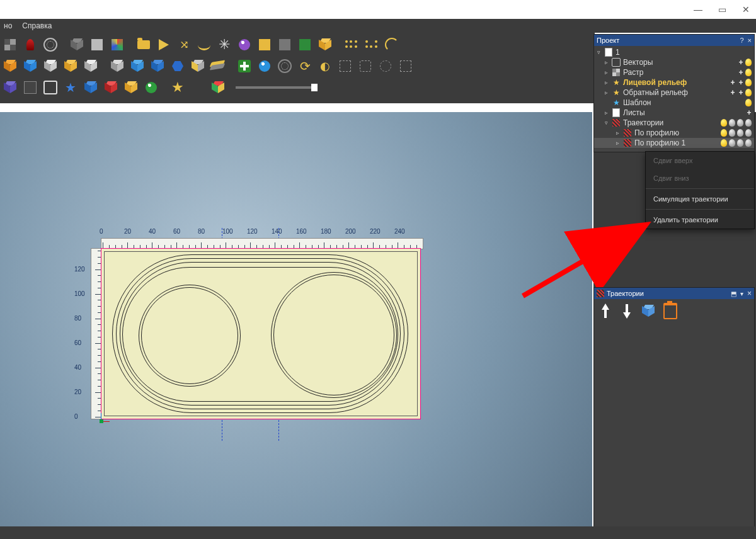 This screenshot has height=539, width=756. Describe the element at coordinates (77, 45) in the screenshot. I see `tb-brush-icon` at that location.